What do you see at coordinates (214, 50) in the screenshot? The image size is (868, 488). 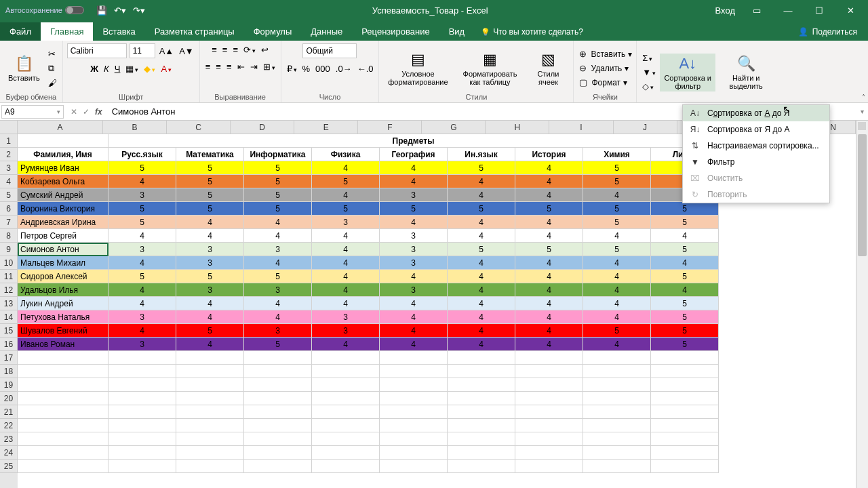 I see `align-top-icon: ≡` at bounding box center [214, 50].